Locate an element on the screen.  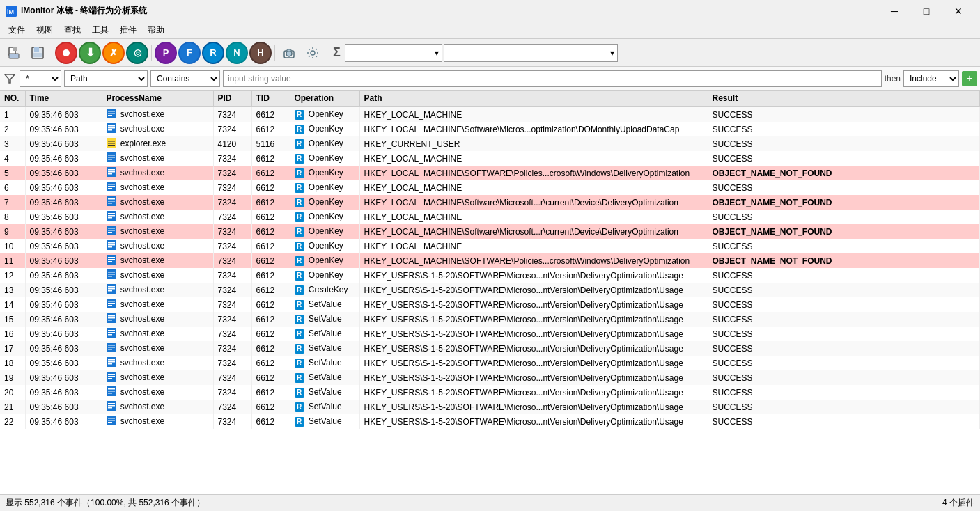
table-row: 4 09:35:46 603 svchost.exe 7324 6612 R O… is located at coordinates (490, 159).